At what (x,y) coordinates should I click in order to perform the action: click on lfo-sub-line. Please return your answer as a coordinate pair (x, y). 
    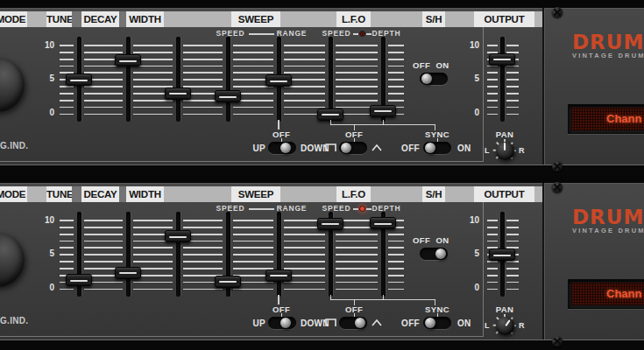
    Looking at the image, I should click on (356, 34).